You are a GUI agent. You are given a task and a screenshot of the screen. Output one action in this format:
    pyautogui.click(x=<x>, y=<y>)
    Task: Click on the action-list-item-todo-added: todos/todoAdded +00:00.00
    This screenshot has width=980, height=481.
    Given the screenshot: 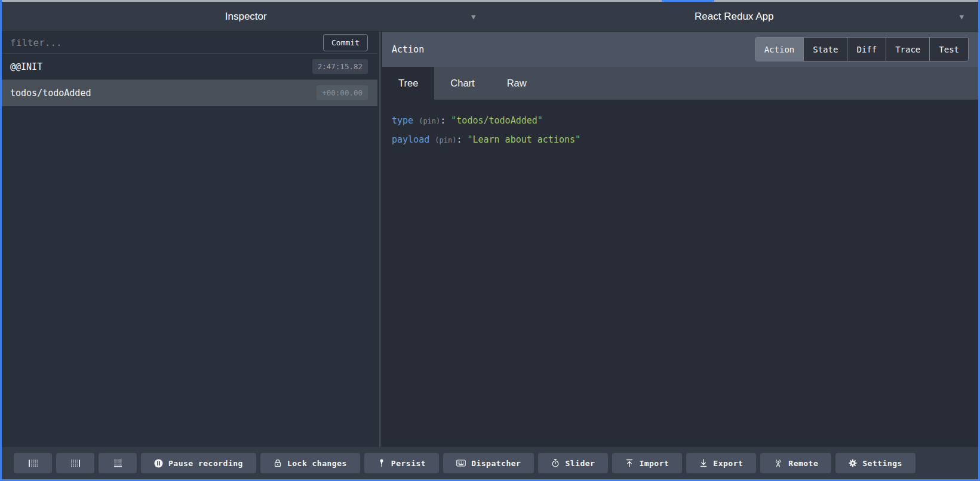 What is the action you would take?
    pyautogui.click(x=190, y=93)
    